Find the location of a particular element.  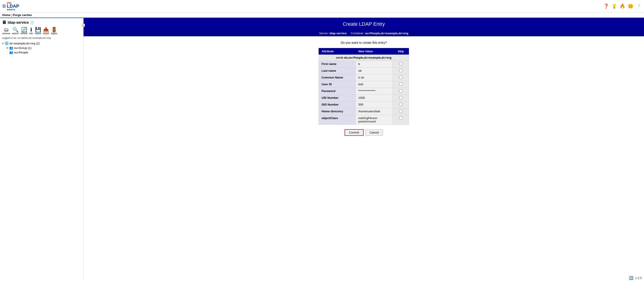

table-row: objectClass inetOrgPerson posixAccount is located at coordinates (364, 120).